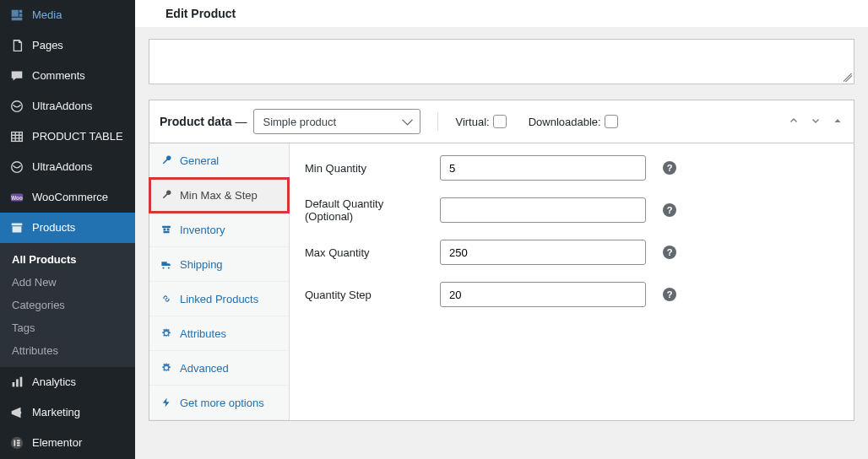 Image resolution: width=868 pixels, height=459 pixels. Describe the element at coordinates (816, 122) in the screenshot. I see `panel-move-down-icon` at that location.